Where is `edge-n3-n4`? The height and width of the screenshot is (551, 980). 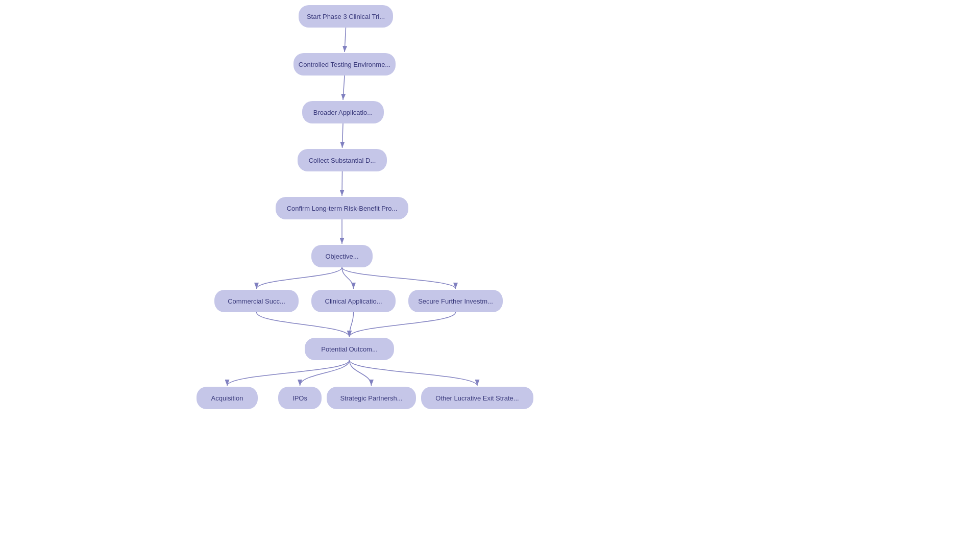
edge-n3-n4 is located at coordinates (343, 136).